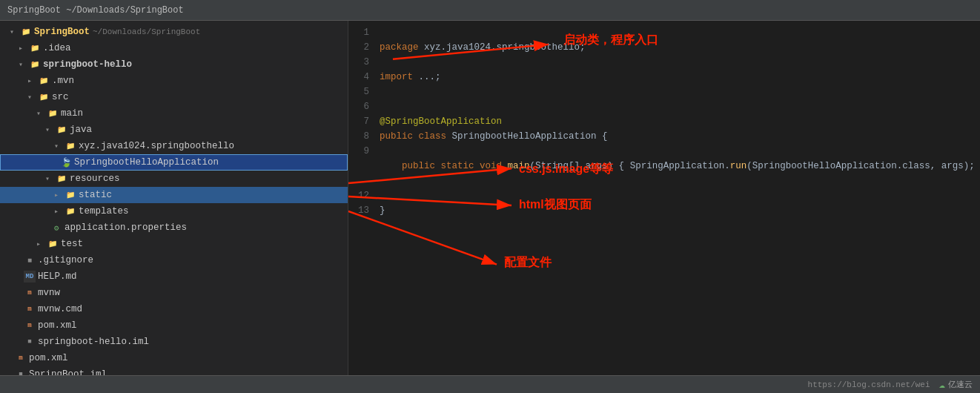 The image size is (980, 393). Describe the element at coordinates (490, 10) in the screenshot. I see `title-bar: SpringBoot ~/Downloads/SpringBoot` at that location.